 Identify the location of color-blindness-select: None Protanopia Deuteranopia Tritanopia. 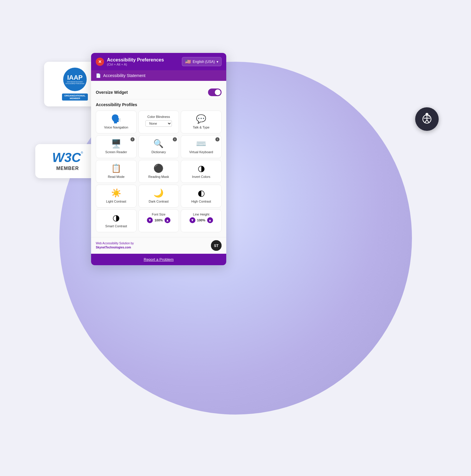
(159, 123).